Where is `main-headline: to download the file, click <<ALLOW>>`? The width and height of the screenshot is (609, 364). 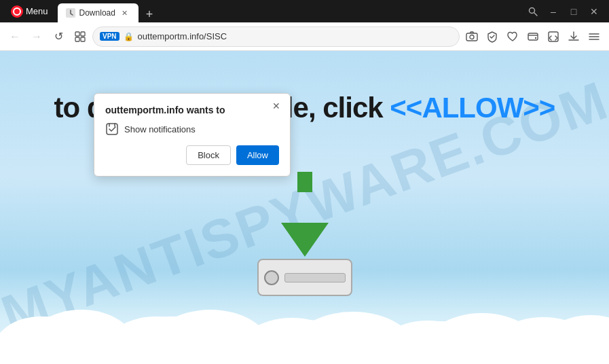
main-headline: to download the file, click <<ALLOW>> is located at coordinates (304, 108).